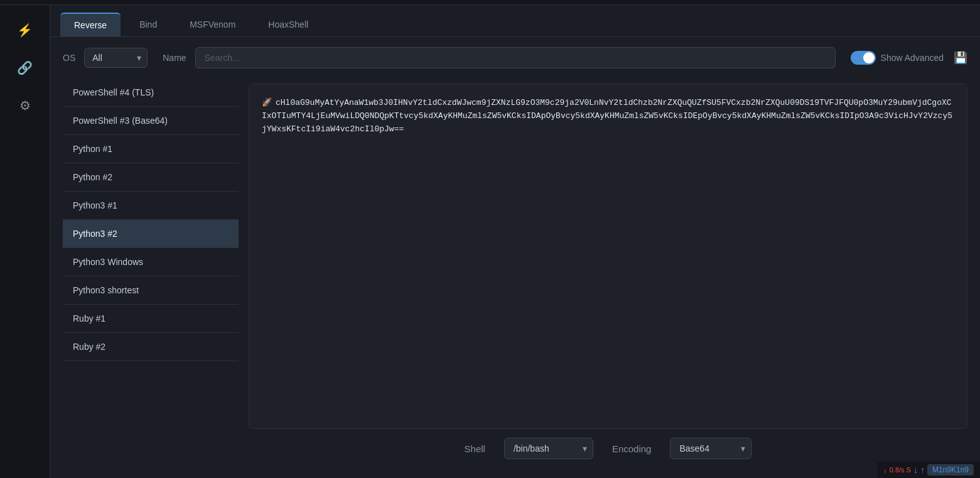 The height and width of the screenshot is (478, 980). Describe the element at coordinates (288, 24) in the screenshot. I see `tab-hoaxshell: HoaxShell` at that location.